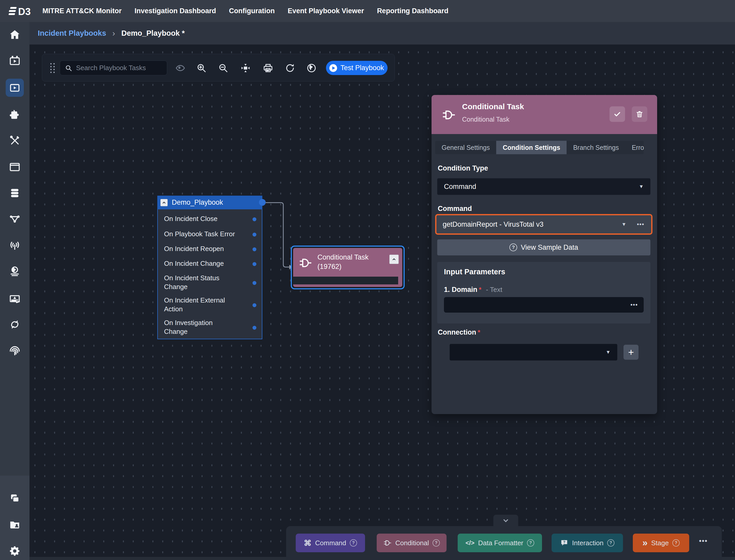 The height and width of the screenshot is (560, 735). I want to click on zoom-in-icon, so click(201, 68).